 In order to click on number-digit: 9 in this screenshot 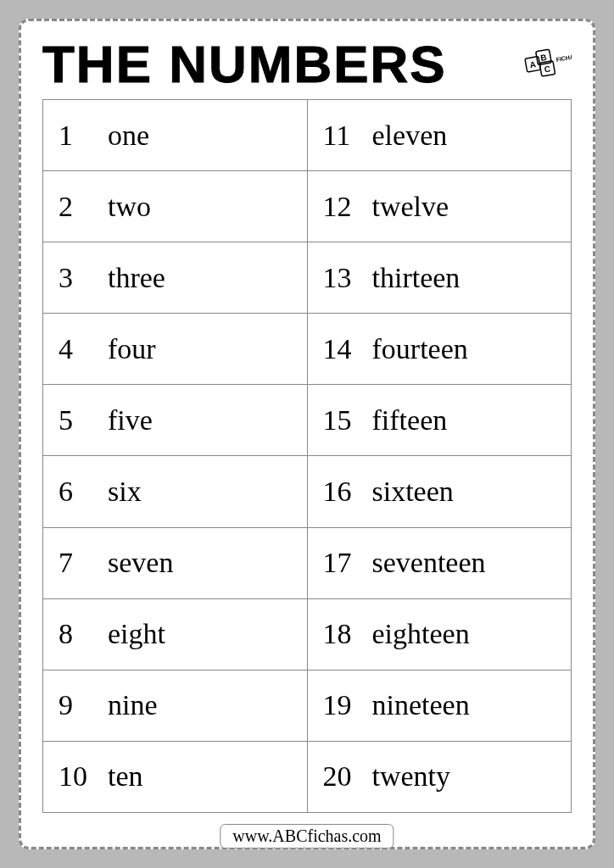, I will do `click(75, 705)`.